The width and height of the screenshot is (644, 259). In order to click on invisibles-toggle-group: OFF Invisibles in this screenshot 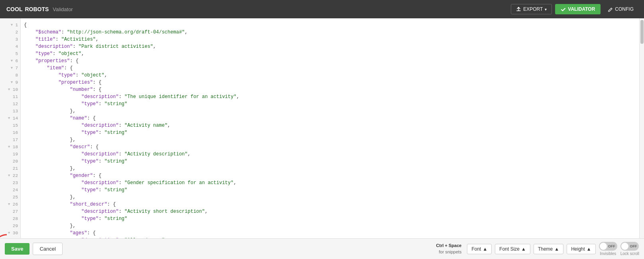, I will do `click(608, 249)`.